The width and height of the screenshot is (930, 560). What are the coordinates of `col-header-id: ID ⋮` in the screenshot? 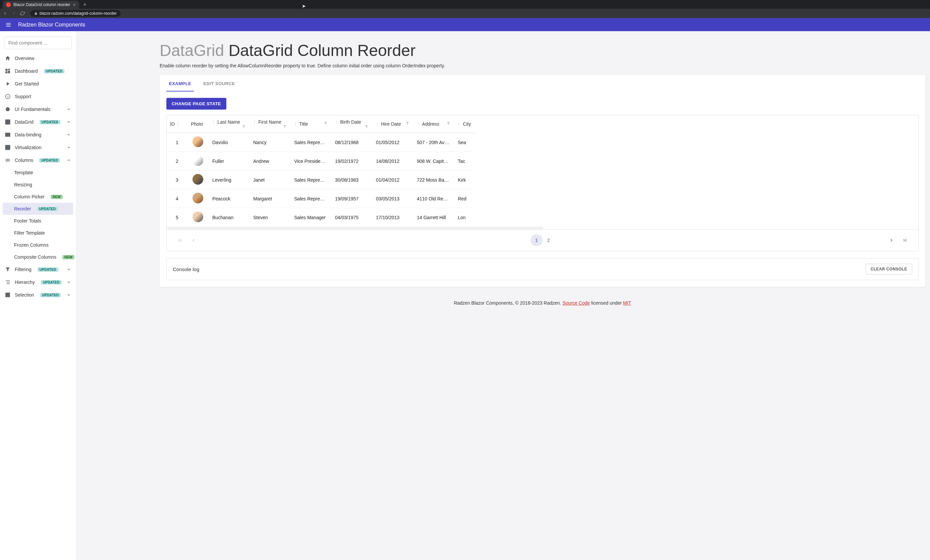 It's located at (177, 124).